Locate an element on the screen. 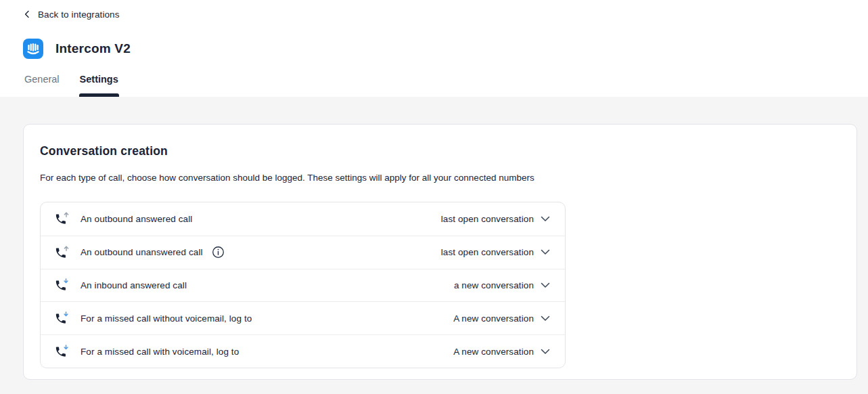  dropdown-value: a new conversation is located at coordinates (494, 286).